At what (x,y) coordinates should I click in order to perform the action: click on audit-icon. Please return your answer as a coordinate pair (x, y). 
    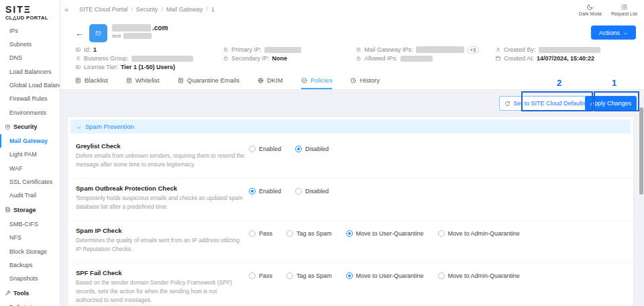
    Looking at the image, I should click on (305, 81).